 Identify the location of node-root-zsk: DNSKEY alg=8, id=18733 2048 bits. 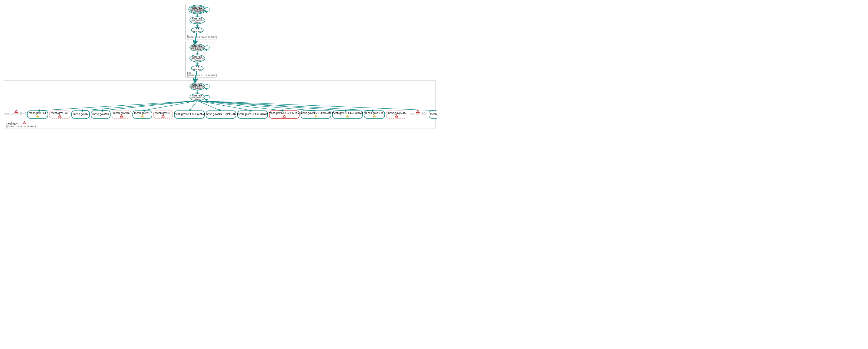
(197, 20).